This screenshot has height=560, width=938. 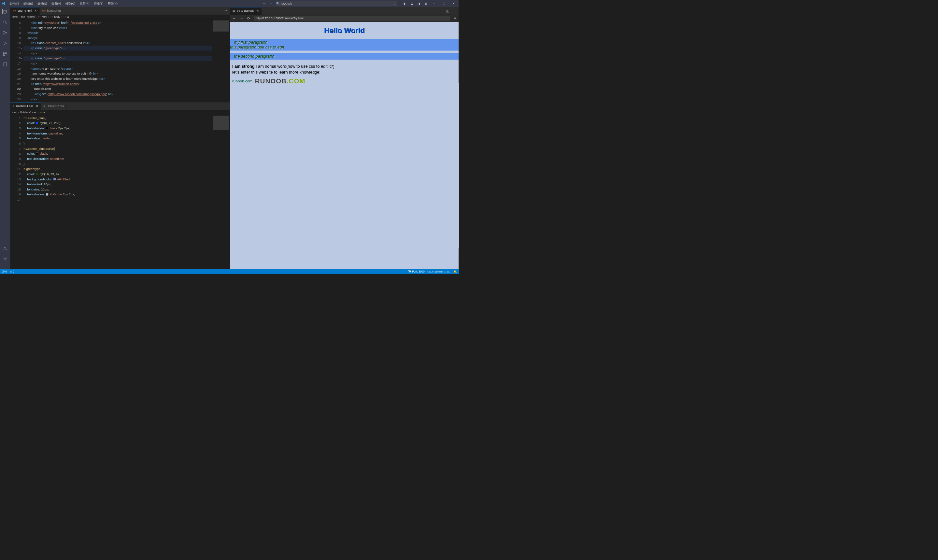 I want to click on browser-menu-icon: ≡, so click(x=455, y=18).